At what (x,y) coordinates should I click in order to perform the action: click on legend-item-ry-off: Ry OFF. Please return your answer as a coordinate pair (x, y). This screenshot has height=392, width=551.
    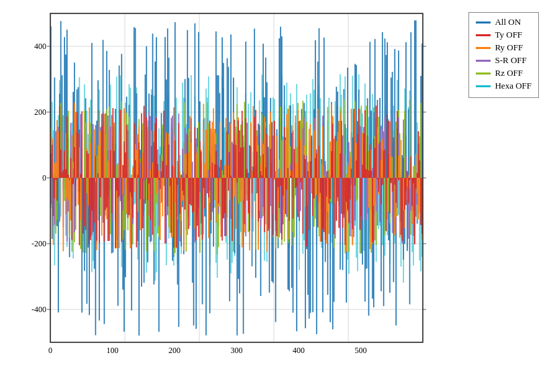
    Looking at the image, I should click on (503, 48).